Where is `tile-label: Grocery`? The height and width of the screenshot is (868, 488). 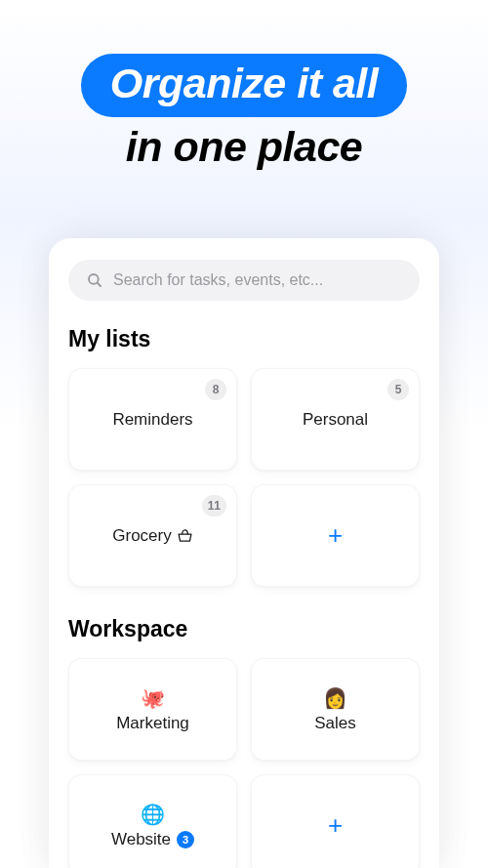 tile-label: Grocery is located at coordinates (152, 536).